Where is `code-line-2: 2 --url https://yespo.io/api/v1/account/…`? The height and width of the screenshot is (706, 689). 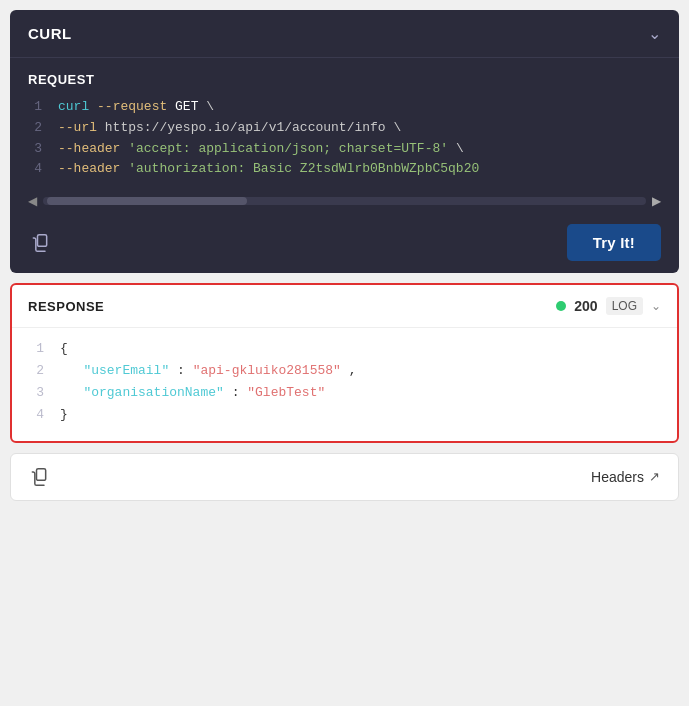 code-line-2: 2 --url https://yespo.io/api/v1/account/… is located at coordinates (344, 128).